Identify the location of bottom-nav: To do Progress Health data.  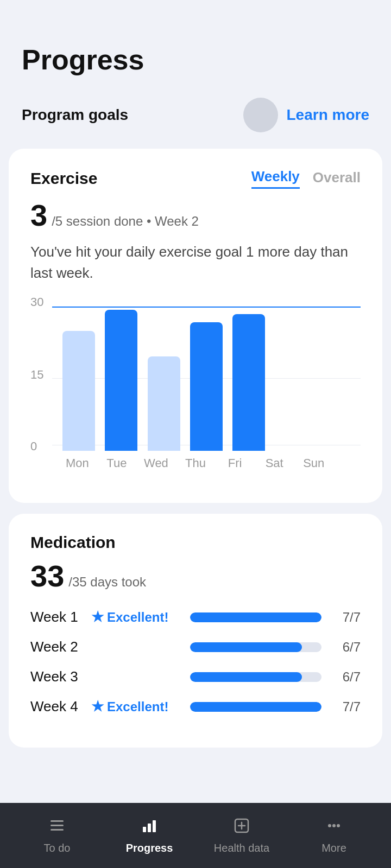
(195, 835).